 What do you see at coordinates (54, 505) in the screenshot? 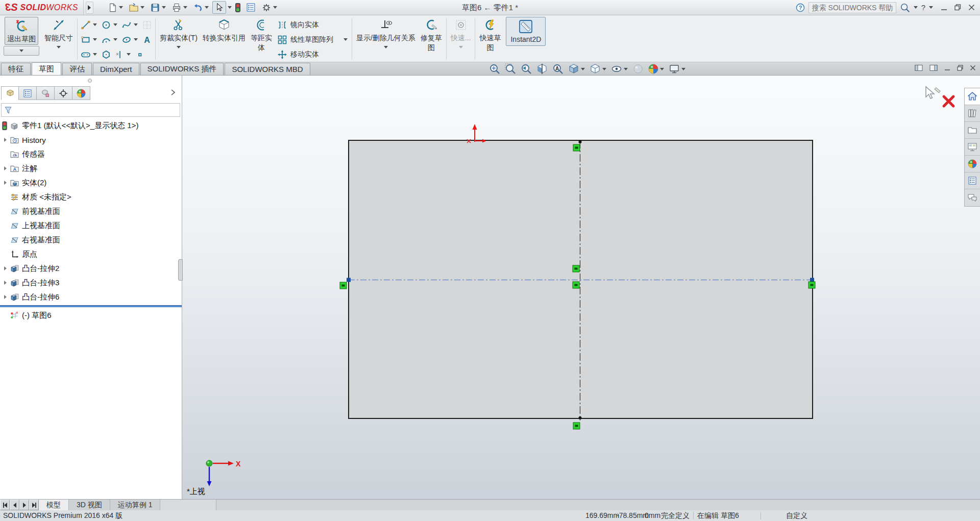
I see `tab-model: 模型` at bounding box center [54, 505].